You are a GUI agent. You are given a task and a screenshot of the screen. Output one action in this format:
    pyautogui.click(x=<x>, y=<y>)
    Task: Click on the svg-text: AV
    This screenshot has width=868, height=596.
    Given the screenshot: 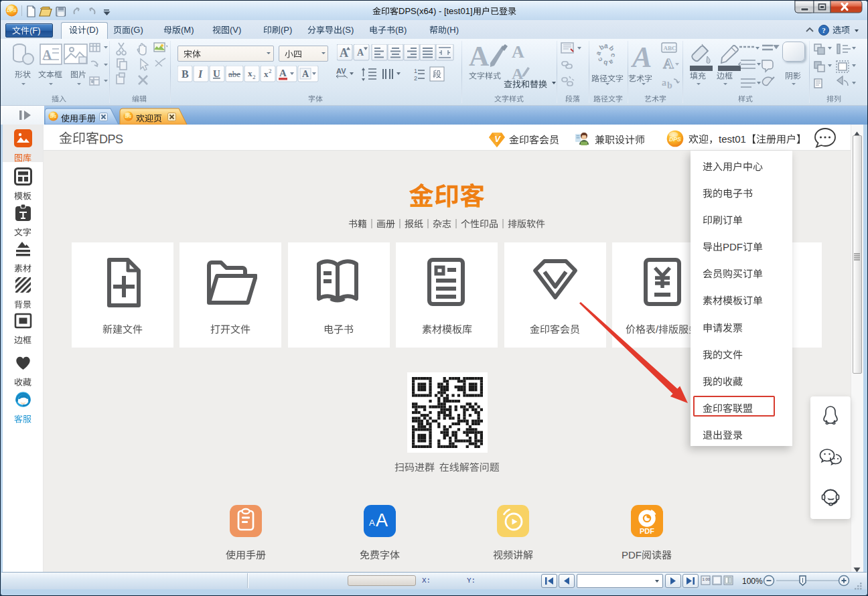 What is the action you would take?
    pyautogui.click(x=342, y=71)
    